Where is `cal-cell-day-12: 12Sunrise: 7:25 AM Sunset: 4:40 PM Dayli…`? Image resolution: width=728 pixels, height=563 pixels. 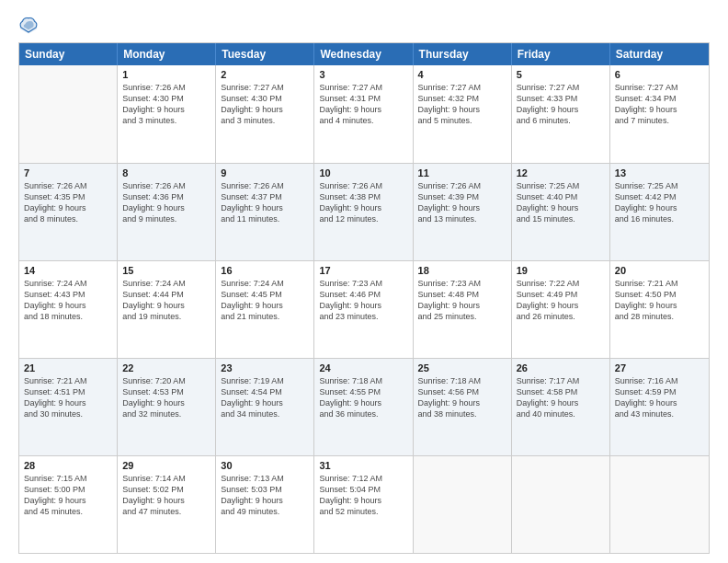
cal-cell-day-12: 12Sunrise: 7:25 AM Sunset: 4:40 PM Dayli… is located at coordinates (561, 212).